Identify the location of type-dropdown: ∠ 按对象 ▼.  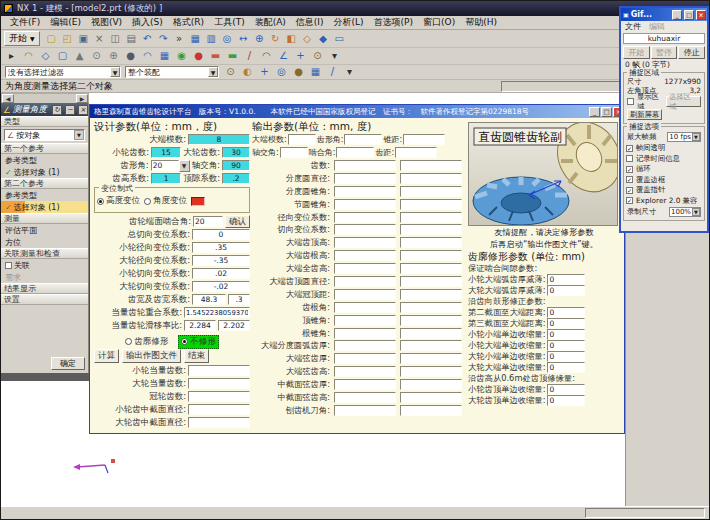
(44, 135).